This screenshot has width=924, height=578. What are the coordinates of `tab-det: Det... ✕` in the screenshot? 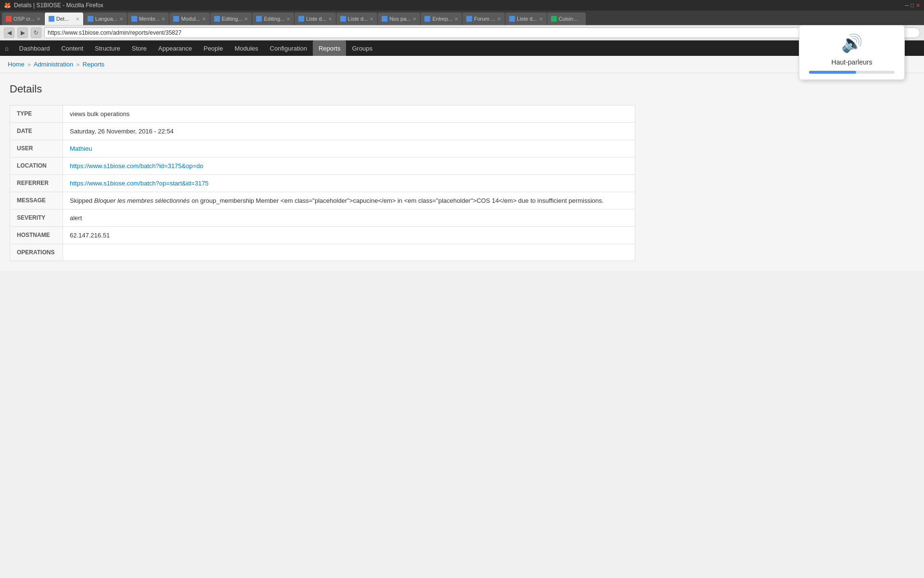 It's located at (64, 19).